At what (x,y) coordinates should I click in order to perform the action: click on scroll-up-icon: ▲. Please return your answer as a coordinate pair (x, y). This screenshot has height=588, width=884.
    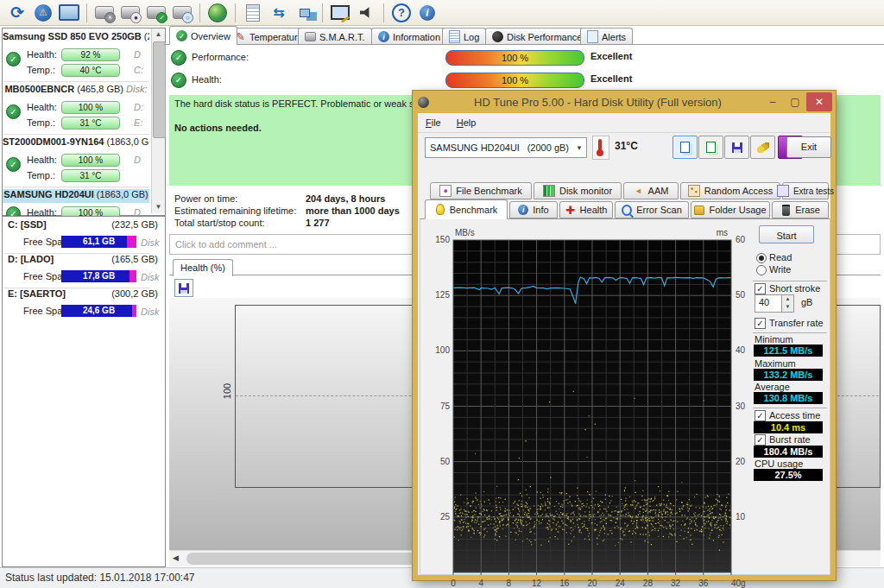
    Looking at the image, I should click on (159, 35).